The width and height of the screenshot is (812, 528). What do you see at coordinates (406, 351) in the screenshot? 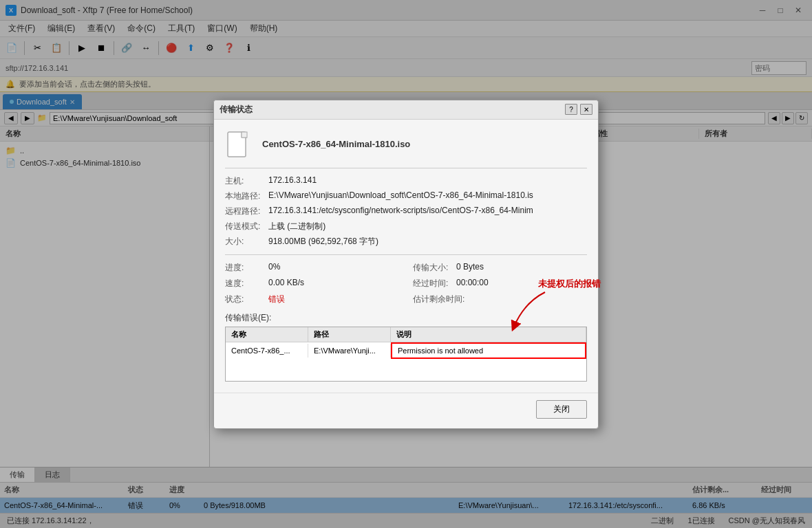
I see `table-row: CentOS-7-x86_... E:\VMware\Yunji... Perm…` at bounding box center [406, 351].